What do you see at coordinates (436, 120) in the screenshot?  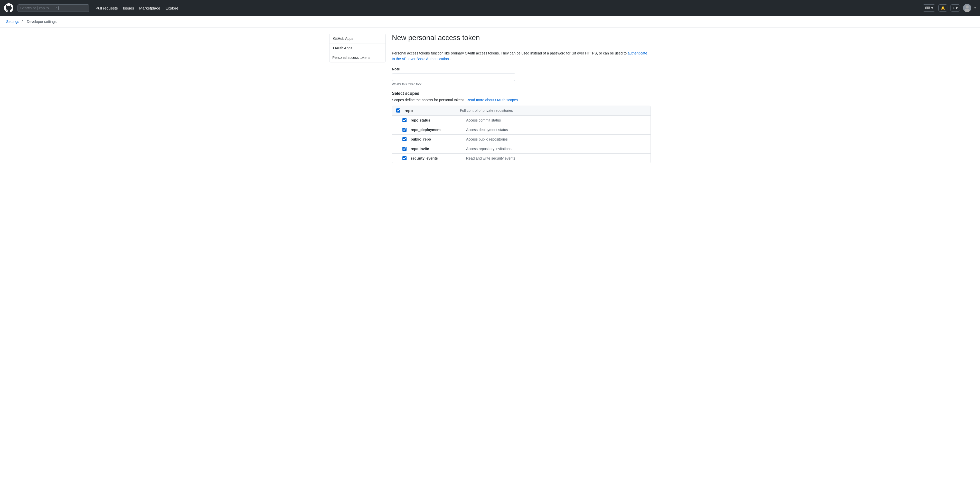 I see `scope-name-repo-status: repo:status` at bounding box center [436, 120].